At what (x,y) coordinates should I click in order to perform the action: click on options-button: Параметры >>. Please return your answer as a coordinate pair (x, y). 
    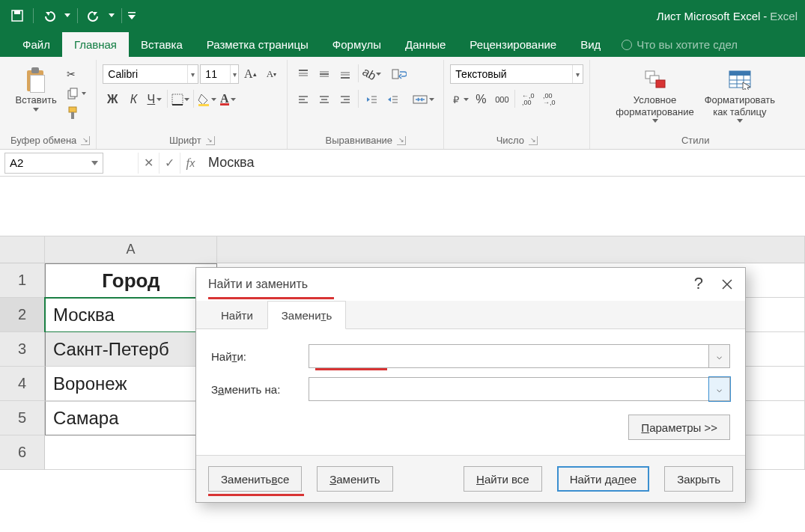
    Looking at the image, I should click on (679, 427).